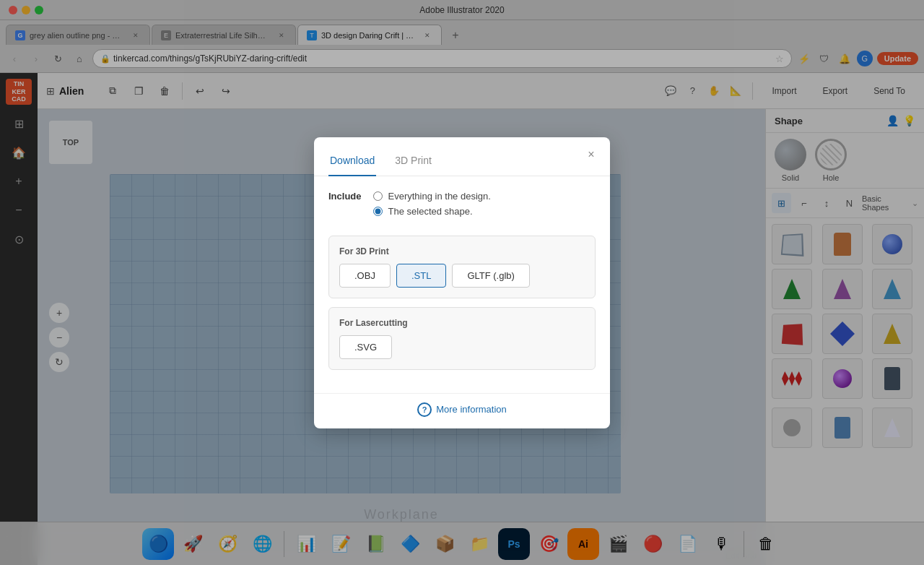  What do you see at coordinates (430, 211) in the screenshot?
I see `radio-selected-label: The selected shape.` at bounding box center [430, 211].